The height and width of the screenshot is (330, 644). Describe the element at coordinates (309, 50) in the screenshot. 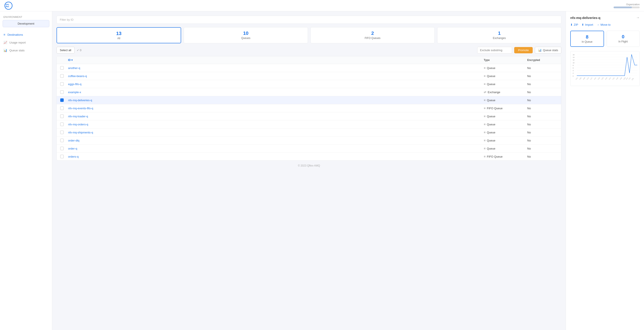

I see `toolbar: Select all ✓ 0 Promote 📊 Queue stats` at that location.